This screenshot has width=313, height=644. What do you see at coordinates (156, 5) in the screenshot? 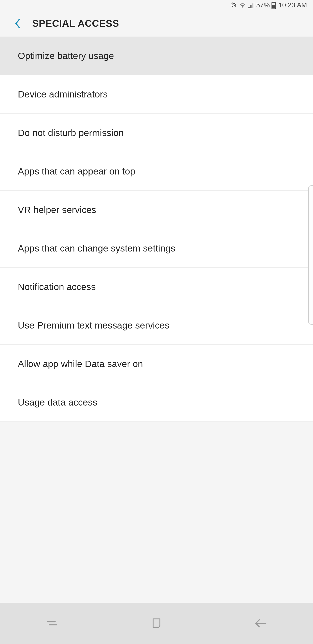
I see `status-bar: 57% 10:23 AM` at bounding box center [156, 5].